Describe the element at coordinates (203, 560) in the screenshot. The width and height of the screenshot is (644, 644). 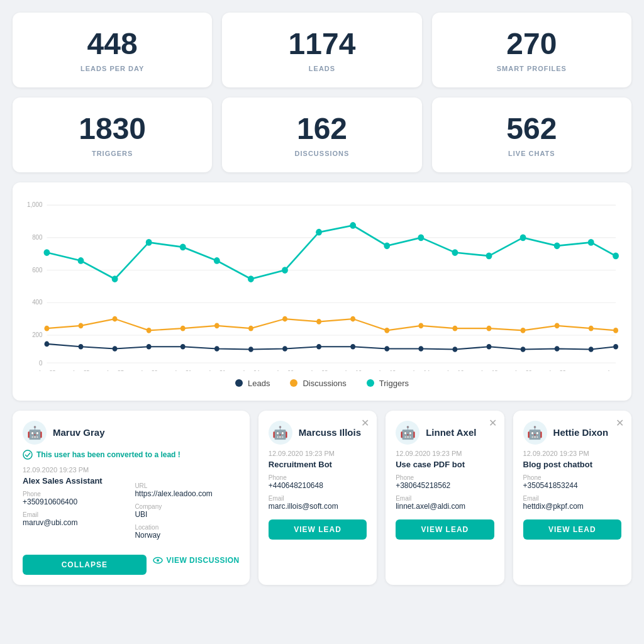
I see `view-discussion-label: VIEW DISCUSSION` at that location.